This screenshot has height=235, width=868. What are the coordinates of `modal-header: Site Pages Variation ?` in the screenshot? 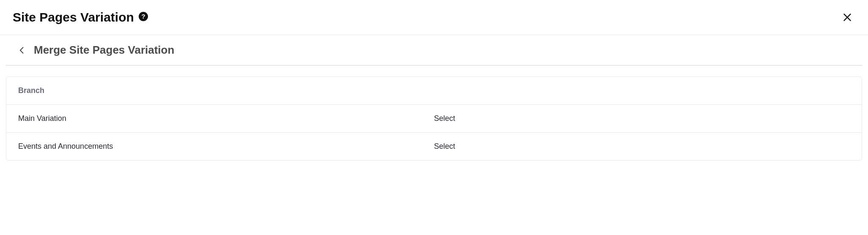 It's located at (434, 18).